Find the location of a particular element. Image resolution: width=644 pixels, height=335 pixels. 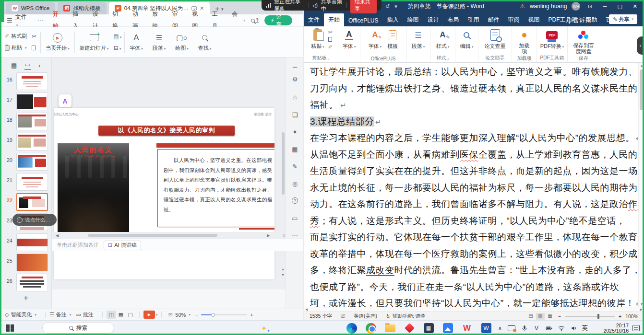

cut-icon: ✂ is located at coordinates (330, 33).